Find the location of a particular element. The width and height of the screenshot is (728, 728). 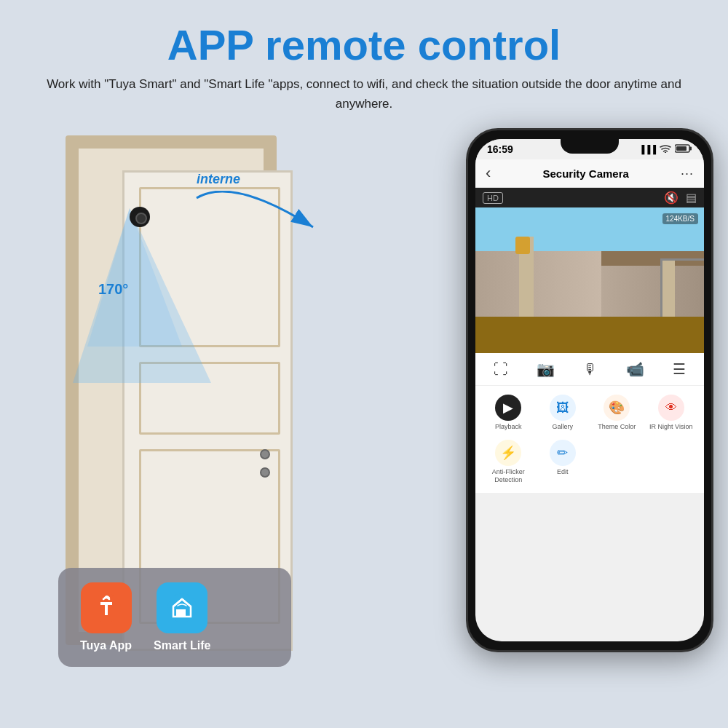

edit-icon: ✏ is located at coordinates (563, 453).